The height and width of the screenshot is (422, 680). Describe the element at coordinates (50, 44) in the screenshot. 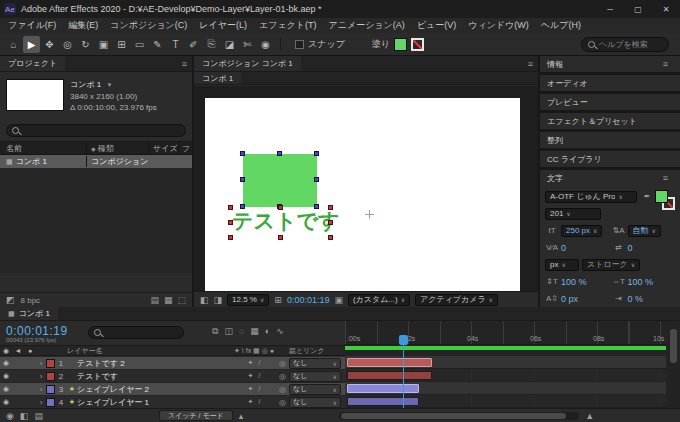

I see `hand-tool-icon: ✥` at that location.